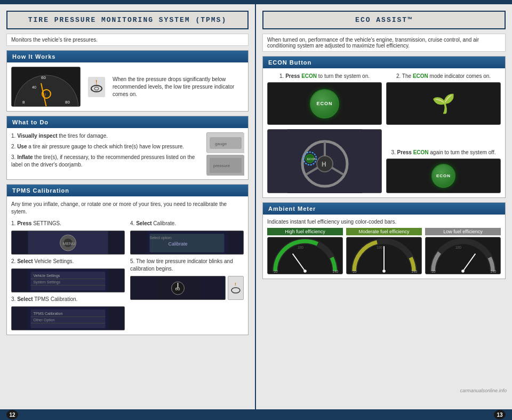 This screenshot has width=512, height=420. What do you see at coordinates (127, 81) in the screenshot?
I see `how-it-works-section: How It Works 8 60 80 40` at bounding box center [127, 81].